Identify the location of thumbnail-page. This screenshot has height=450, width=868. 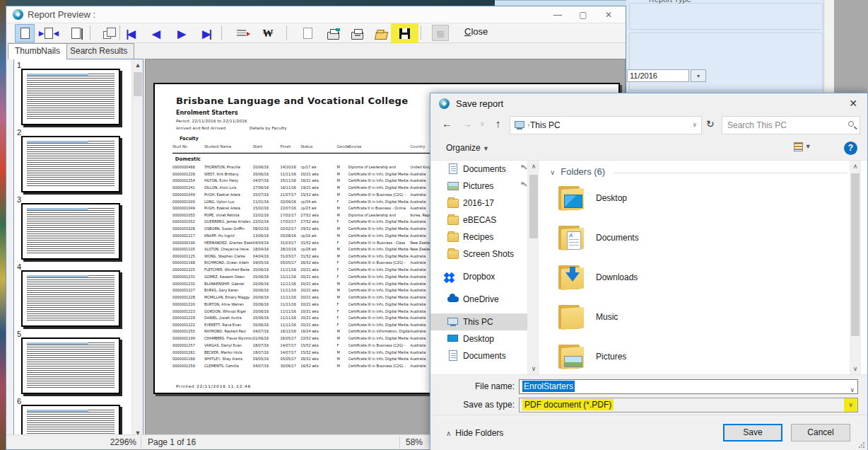
(71, 97).